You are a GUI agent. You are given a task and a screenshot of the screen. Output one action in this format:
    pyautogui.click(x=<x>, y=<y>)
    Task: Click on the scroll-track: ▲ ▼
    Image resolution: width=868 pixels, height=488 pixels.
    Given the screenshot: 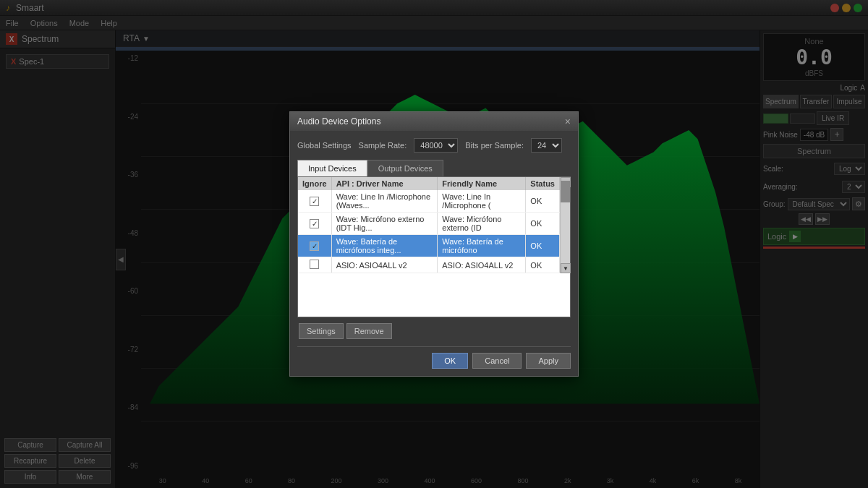 What is the action you would take?
    pyautogui.click(x=565, y=226)
    